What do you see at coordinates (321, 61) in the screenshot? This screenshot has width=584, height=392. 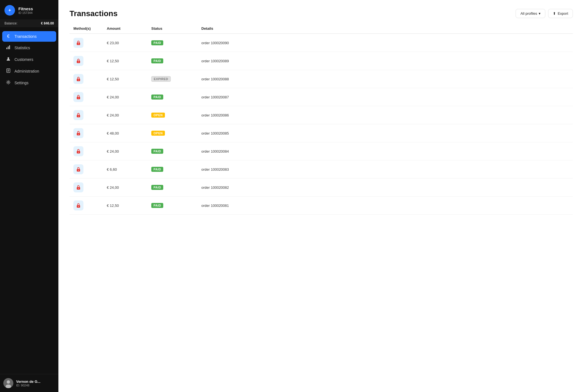 I see `table-row: € 12,50PAIDorder 100020089` at bounding box center [321, 61].